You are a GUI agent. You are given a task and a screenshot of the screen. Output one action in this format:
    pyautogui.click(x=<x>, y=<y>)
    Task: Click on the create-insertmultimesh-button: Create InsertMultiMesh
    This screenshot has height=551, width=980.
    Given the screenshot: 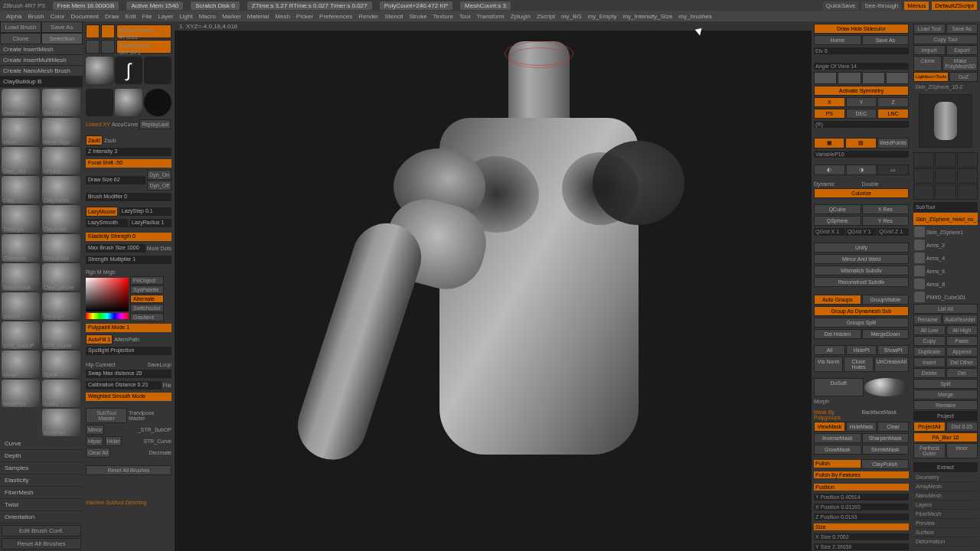 What is the action you would take?
    pyautogui.click(x=41, y=60)
    